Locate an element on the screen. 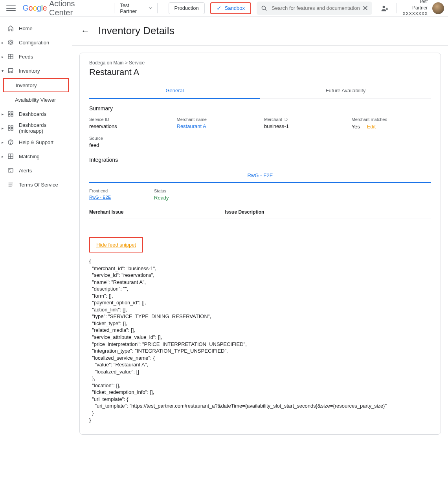 The image size is (448, 494). top-header: Google Actions Center Test Partner Produ… is located at coordinates (224, 8).